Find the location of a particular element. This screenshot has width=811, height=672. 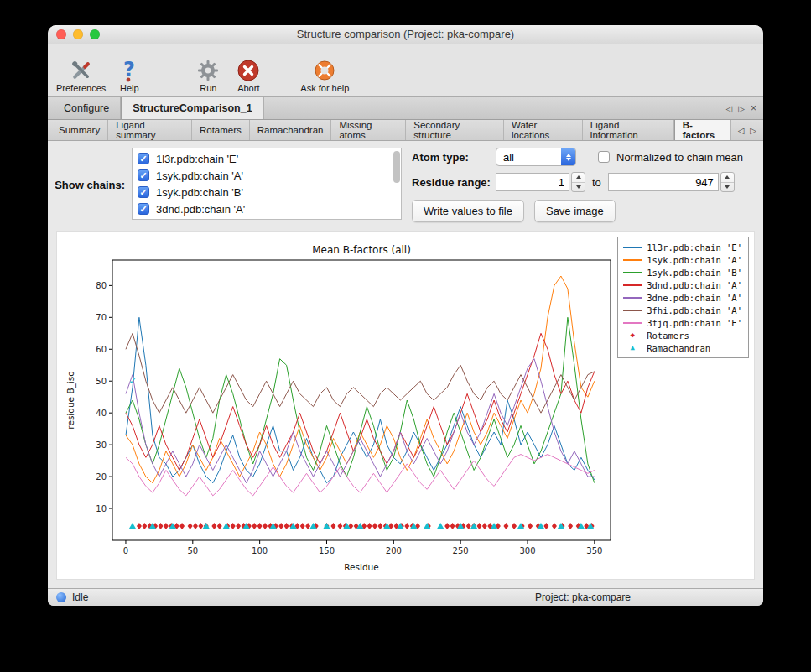

chain-label: 1syk.pdb:chain 'B' is located at coordinates (200, 193).